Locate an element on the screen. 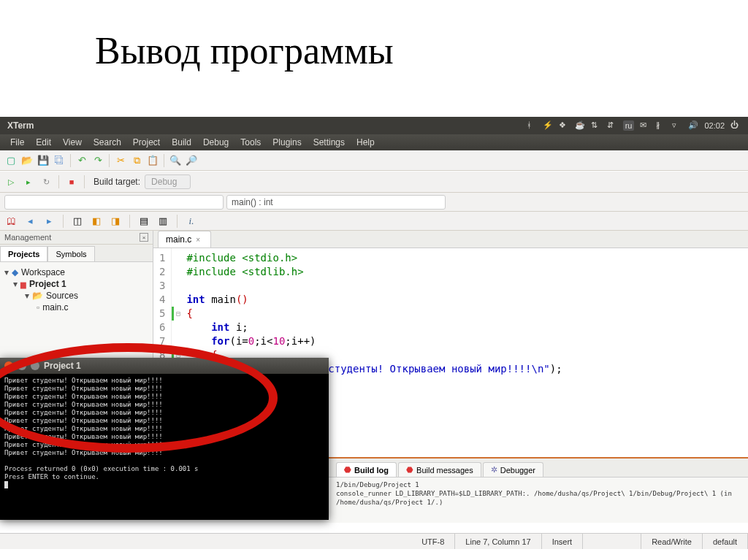 The width and height of the screenshot is (748, 560). editor-tab-mainc: main.c × is located at coordinates (184, 239).